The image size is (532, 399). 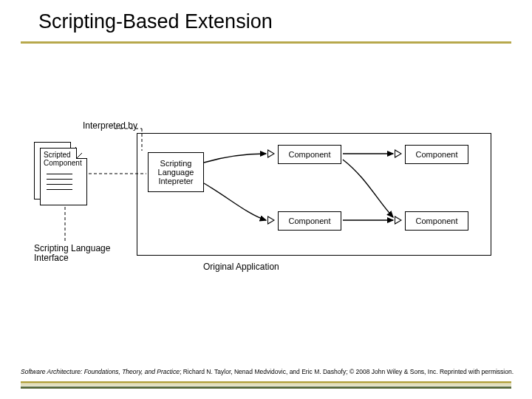 I want to click on footer-citation: Software Architecture: Foundations, Theo…, so click(x=267, y=372).